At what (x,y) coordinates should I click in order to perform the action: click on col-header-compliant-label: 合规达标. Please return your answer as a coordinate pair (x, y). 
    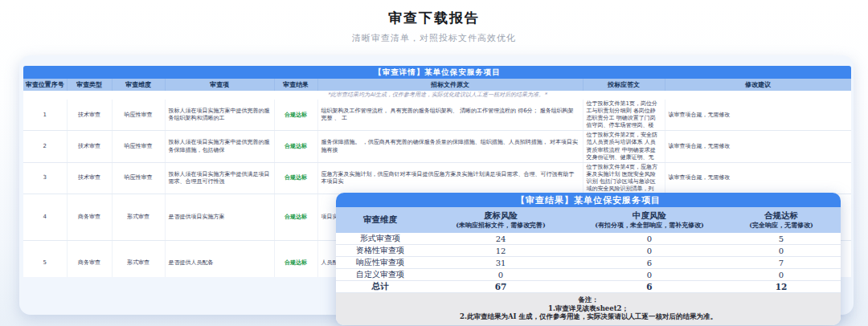
    Looking at the image, I should click on (781, 216).